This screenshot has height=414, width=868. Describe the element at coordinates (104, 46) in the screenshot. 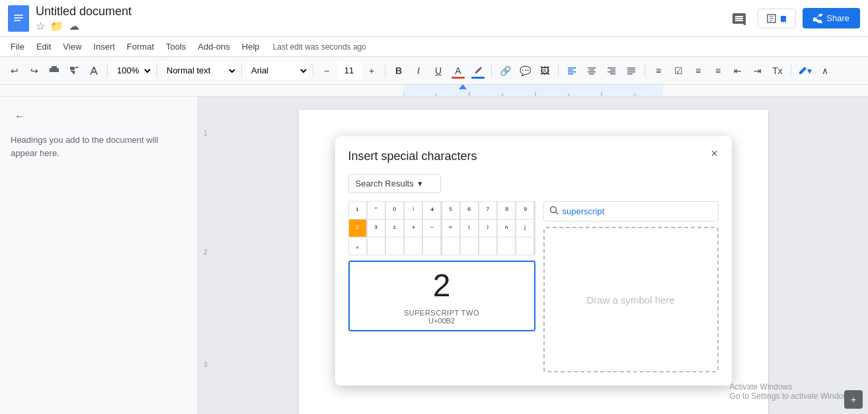

I see `menu-insert: Insert` at that location.